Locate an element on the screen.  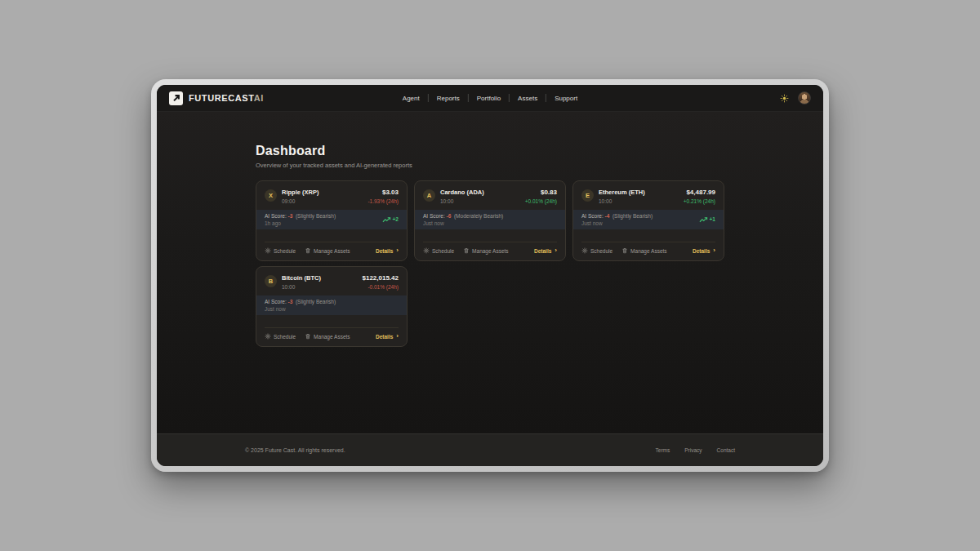
user-avatar is located at coordinates (804, 98).